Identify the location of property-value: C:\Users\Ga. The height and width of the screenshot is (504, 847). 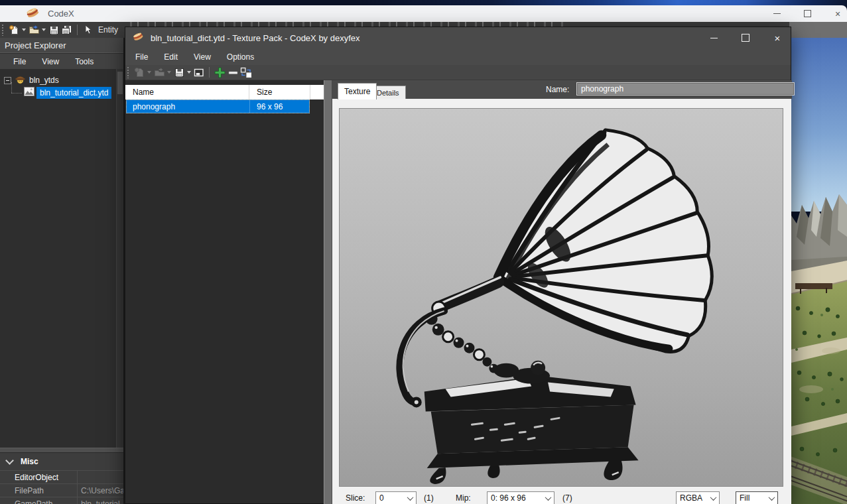
(101, 491).